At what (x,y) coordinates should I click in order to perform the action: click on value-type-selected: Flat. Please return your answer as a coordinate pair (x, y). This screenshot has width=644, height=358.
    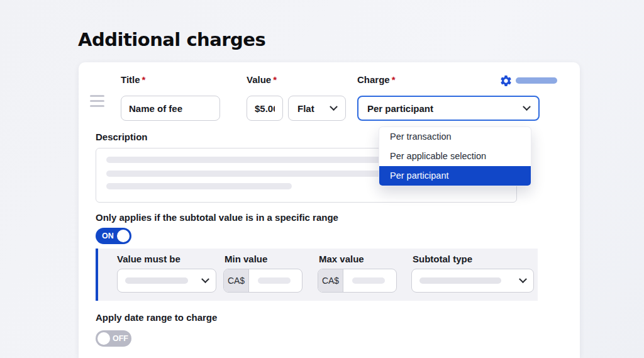
    Looking at the image, I should click on (306, 108).